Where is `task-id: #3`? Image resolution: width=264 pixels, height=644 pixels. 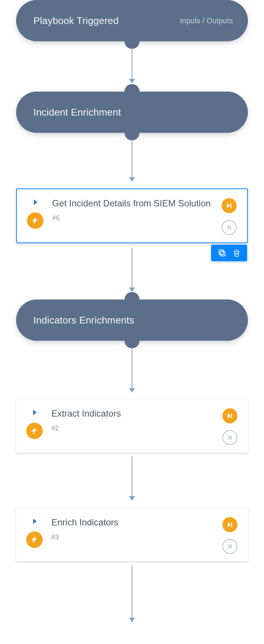 task-id: #3 is located at coordinates (132, 537).